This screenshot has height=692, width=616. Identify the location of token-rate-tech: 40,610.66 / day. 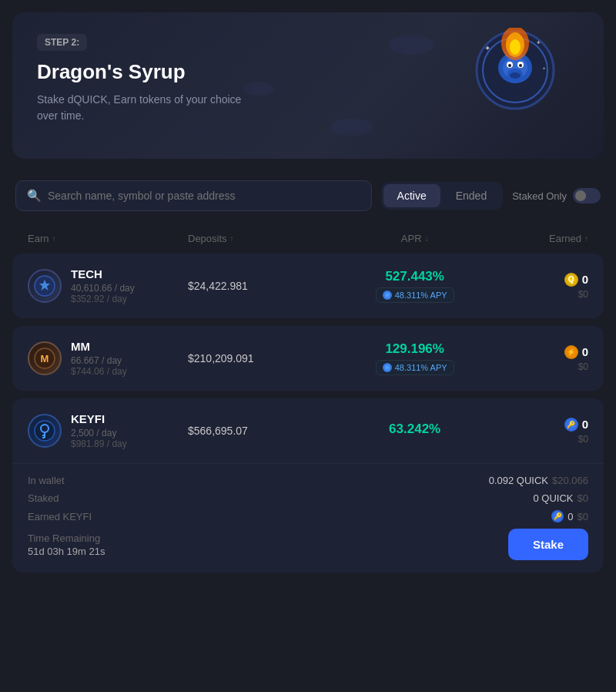
(103, 288).